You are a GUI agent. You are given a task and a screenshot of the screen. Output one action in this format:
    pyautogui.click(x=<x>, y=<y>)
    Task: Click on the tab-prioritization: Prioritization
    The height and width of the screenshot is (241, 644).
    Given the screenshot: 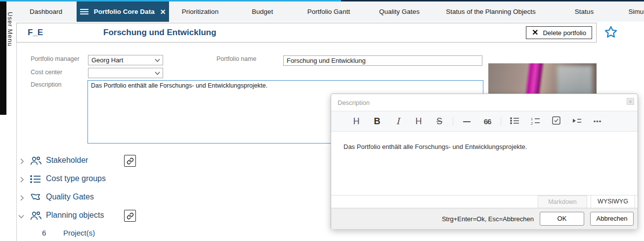 What is the action you would take?
    pyautogui.click(x=200, y=12)
    